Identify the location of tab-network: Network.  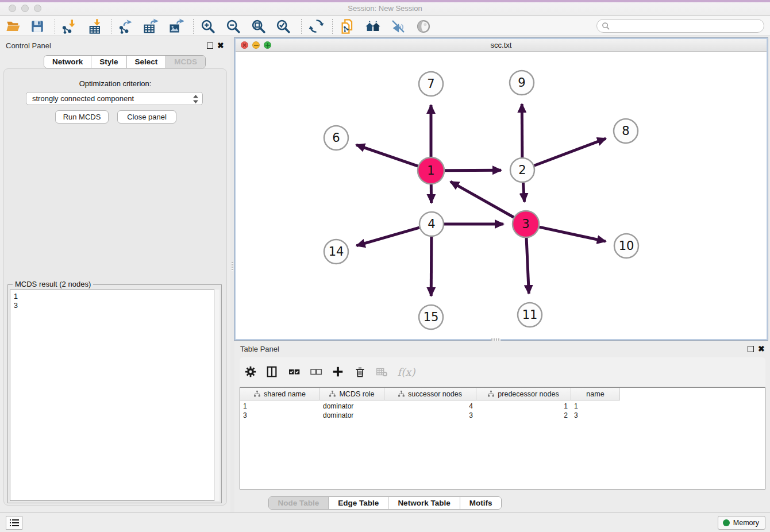
(68, 62).